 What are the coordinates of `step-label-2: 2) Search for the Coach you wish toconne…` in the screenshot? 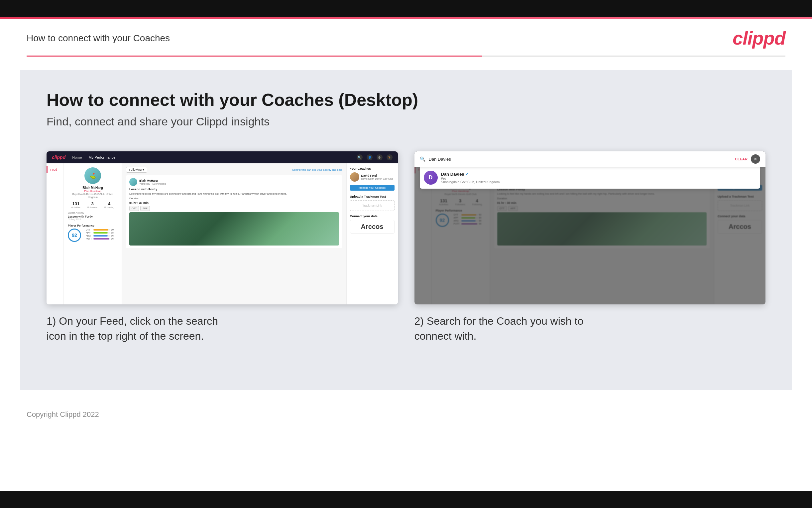 It's located at (590, 329).